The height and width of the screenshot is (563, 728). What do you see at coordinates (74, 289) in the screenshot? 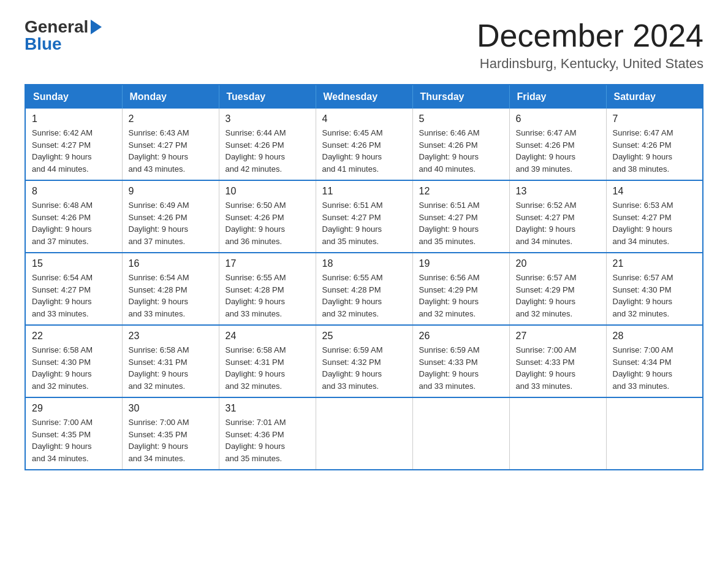
I see `table-row: 15 Sunrise: 6:54 AM Sunset: 4:27 PM Dayl…` at bounding box center [74, 289].